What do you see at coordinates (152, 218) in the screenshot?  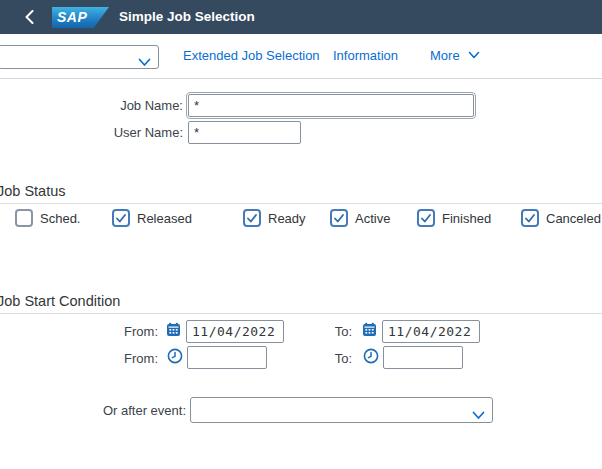 I see `checkbox-released: Released` at bounding box center [152, 218].